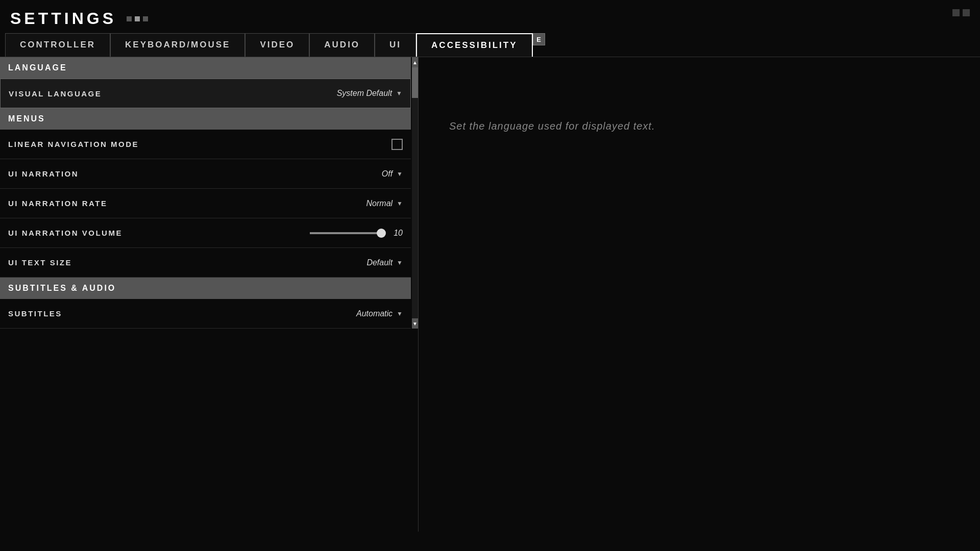 Image resolution: width=980 pixels, height=551 pixels. Describe the element at coordinates (364, 93) in the screenshot. I see `visual-language-text: System Default` at that location.